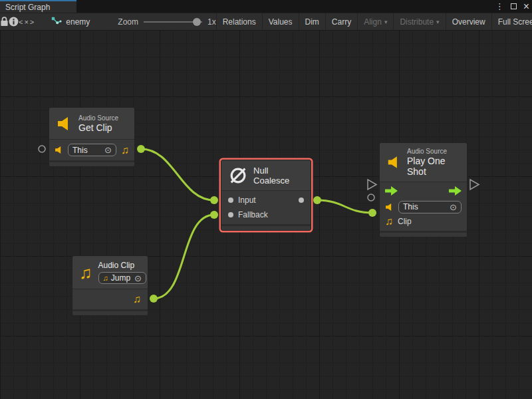  Describe the element at coordinates (27, 21) in the screenshot. I see `code-view-button: <×>` at that location.